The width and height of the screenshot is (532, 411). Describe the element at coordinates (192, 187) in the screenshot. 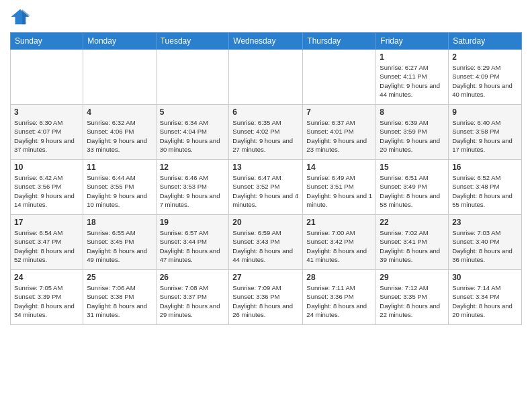

I see `calendar-cell: 12Sunrise: 6:46 AM Sunset: 3:53 PM Dayli…` at that location.